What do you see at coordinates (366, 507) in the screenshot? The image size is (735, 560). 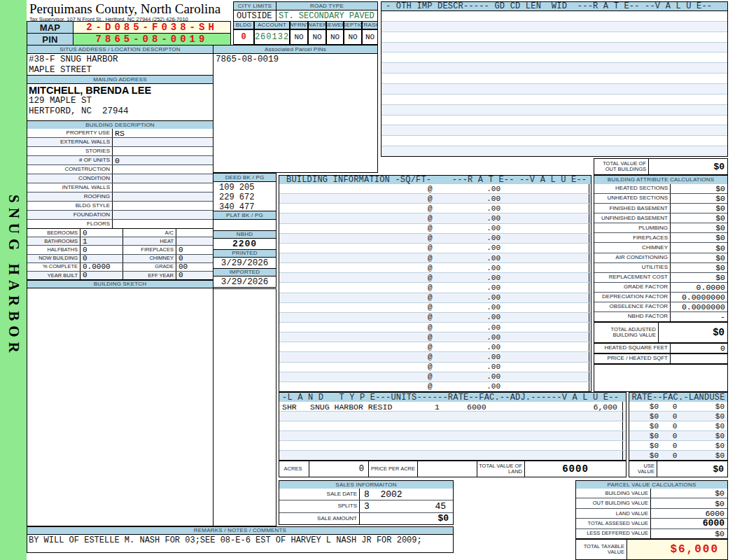 I see `splits-row: SPLITS 3 45` at bounding box center [366, 507].